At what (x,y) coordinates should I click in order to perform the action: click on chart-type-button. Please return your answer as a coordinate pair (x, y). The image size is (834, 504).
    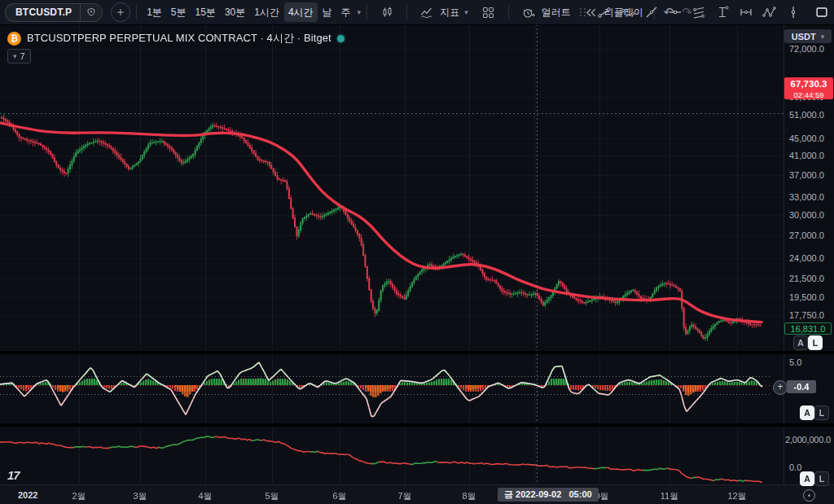
    Looking at the image, I should click on (387, 12).